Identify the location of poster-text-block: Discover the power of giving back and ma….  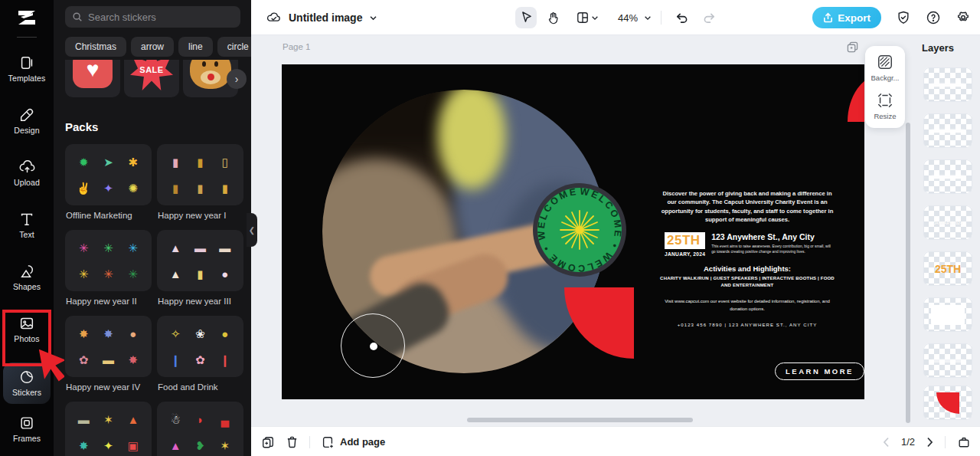
(747, 258).